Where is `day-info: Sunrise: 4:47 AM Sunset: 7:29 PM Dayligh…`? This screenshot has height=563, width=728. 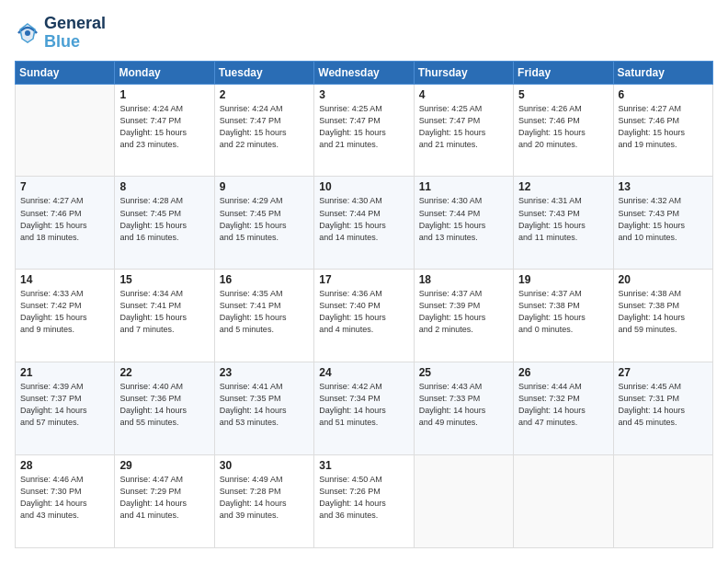
day-info: Sunrise: 4:47 AM Sunset: 7:29 PM Dayligh… is located at coordinates (164, 498).